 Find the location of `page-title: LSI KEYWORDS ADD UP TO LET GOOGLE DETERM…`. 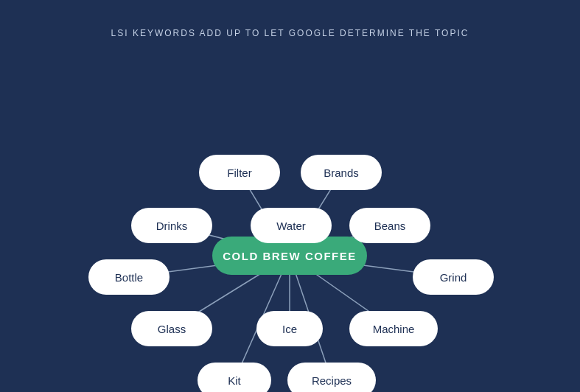

page-title: LSI KEYWORDS ADD UP TO LET GOOGLE DETERM… is located at coordinates (290, 19).